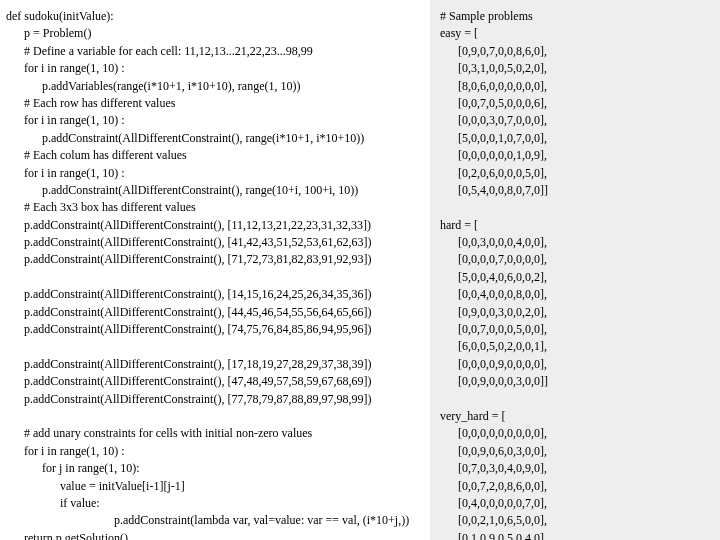 The width and height of the screenshot is (720, 540). Describe the element at coordinates (576, 16) in the screenshot. I see `comment-line: # Sample problems` at that location.